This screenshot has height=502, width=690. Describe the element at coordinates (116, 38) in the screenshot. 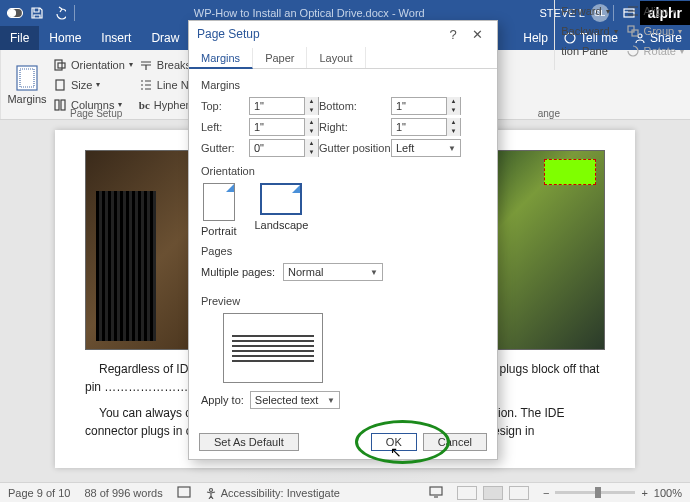

I see `insert-tab: Insert` at that location.